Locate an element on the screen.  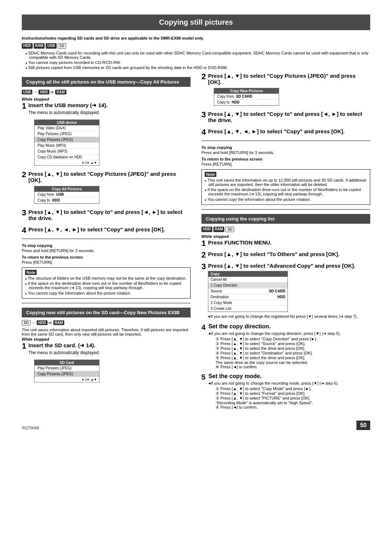
step4-copy-new: 4 Press [▲, ▼, ◄, ►] to select "Copy" an… is located at coordinates (286, 132).